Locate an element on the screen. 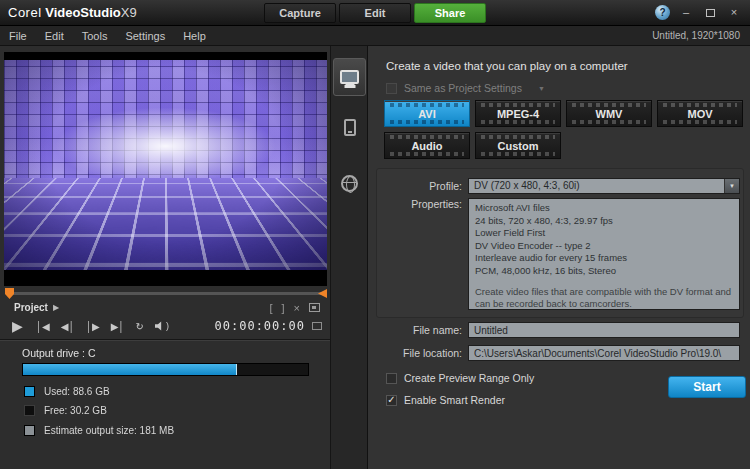 Image resolution: width=750 pixels, height=469 pixels. split-clip-button: × is located at coordinates (297, 308).